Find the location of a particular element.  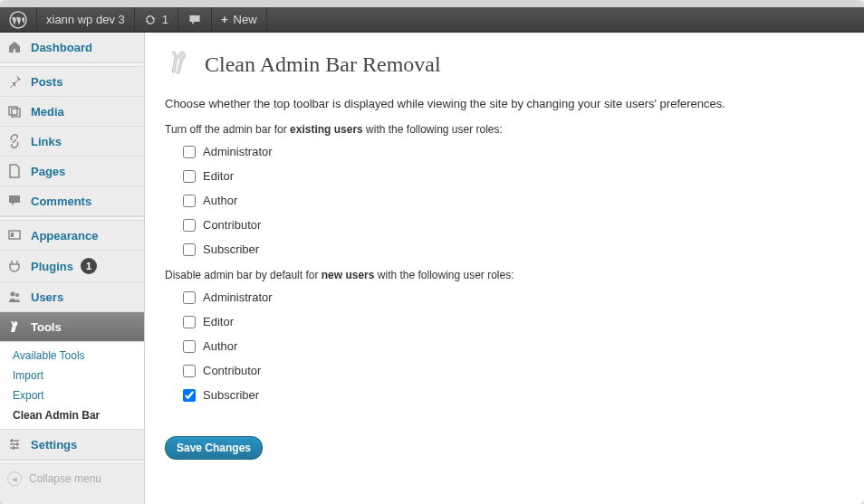

existing-subscriber-row: Subscriber is located at coordinates (514, 250).